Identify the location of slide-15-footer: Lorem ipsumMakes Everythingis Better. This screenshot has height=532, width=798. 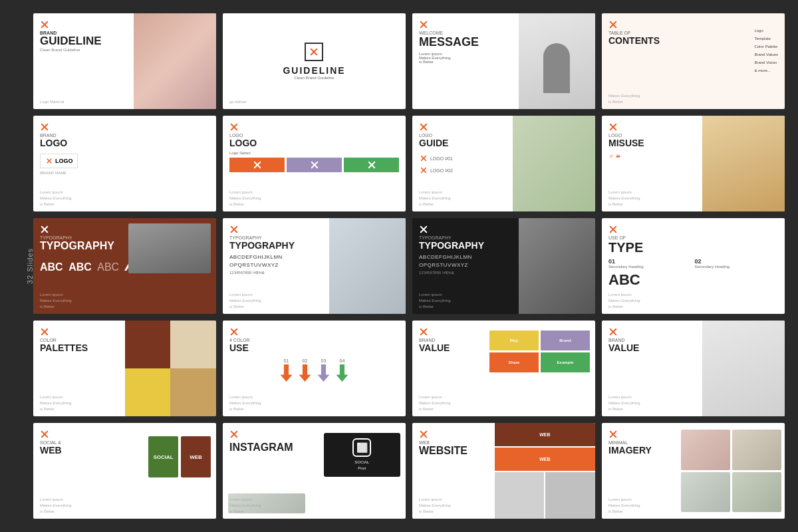
(435, 403).